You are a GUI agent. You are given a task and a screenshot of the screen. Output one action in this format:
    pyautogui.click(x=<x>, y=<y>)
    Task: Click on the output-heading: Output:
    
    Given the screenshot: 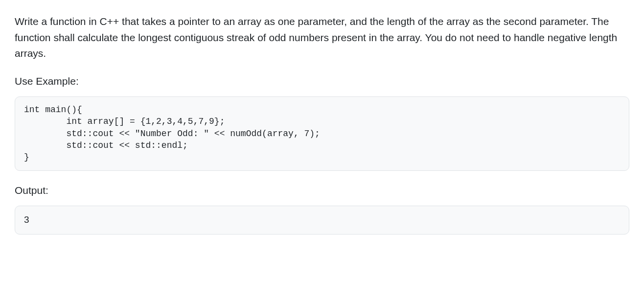 What is the action you would take?
    pyautogui.click(x=322, y=190)
    